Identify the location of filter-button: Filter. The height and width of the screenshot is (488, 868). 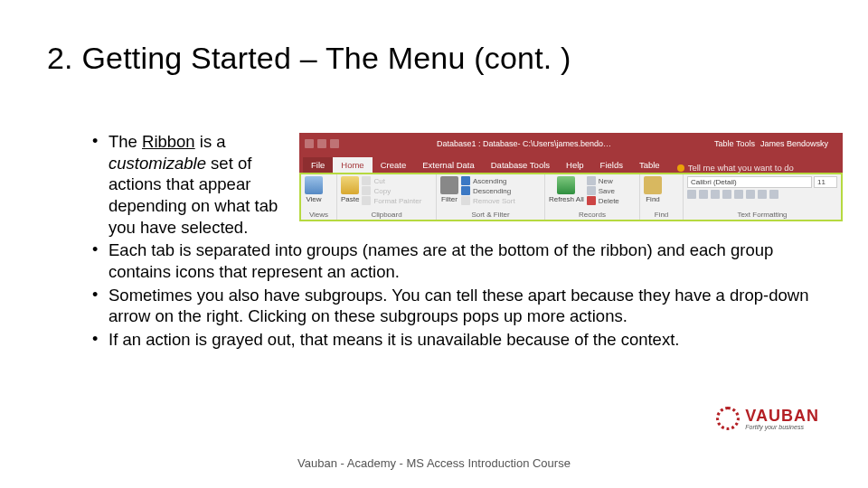
(449, 190).